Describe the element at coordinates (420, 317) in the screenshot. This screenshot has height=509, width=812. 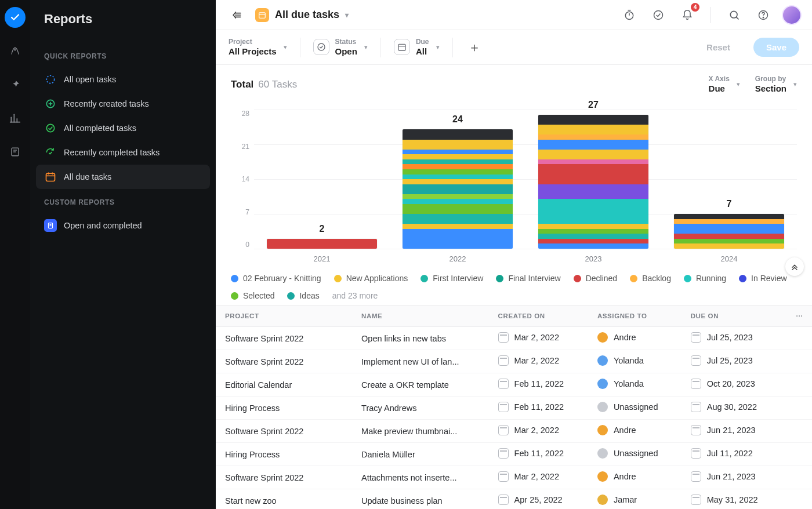
I see `column-header-name: NAME` at that location.